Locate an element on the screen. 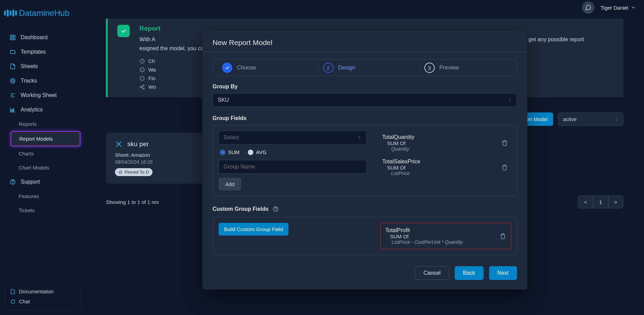  agg-avg-radio: AVG is located at coordinates (257, 152).